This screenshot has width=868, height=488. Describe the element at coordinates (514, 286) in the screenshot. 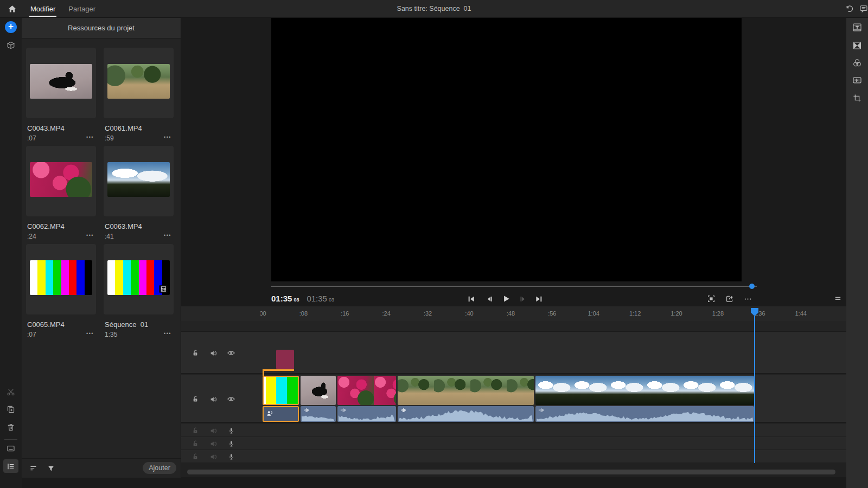

I see `seek-bar` at that location.